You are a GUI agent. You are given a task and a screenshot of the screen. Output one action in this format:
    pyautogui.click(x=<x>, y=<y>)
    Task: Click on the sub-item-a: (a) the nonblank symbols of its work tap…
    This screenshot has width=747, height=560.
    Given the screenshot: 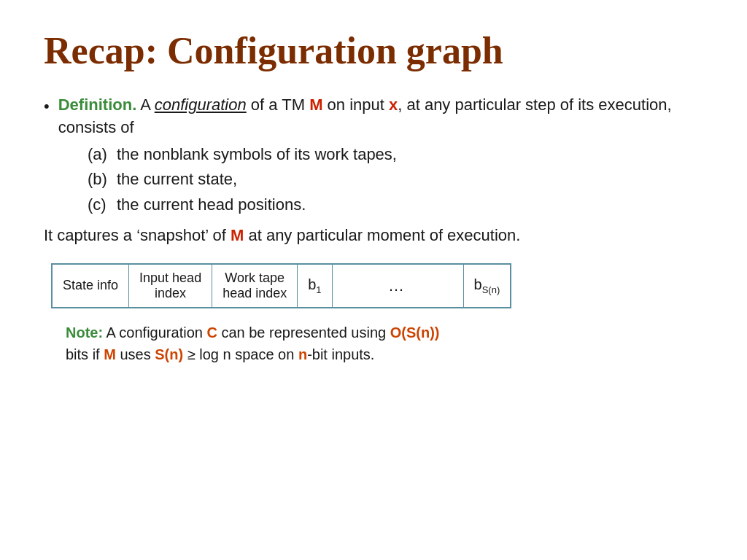 What is the action you would take?
    pyautogui.click(x=395, y=155)
    